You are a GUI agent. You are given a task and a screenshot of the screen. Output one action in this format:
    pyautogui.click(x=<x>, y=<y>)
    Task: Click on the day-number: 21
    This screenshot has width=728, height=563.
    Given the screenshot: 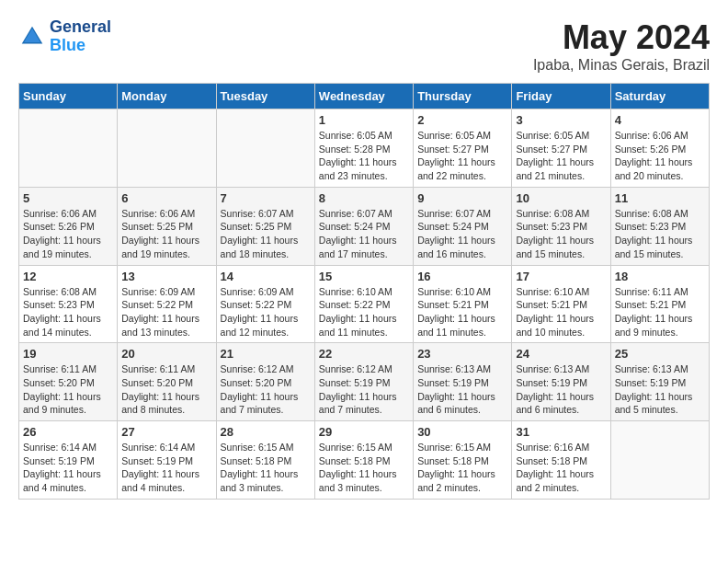 What is the action you would take?
    pyautogui.click(x=266, y=353)
    